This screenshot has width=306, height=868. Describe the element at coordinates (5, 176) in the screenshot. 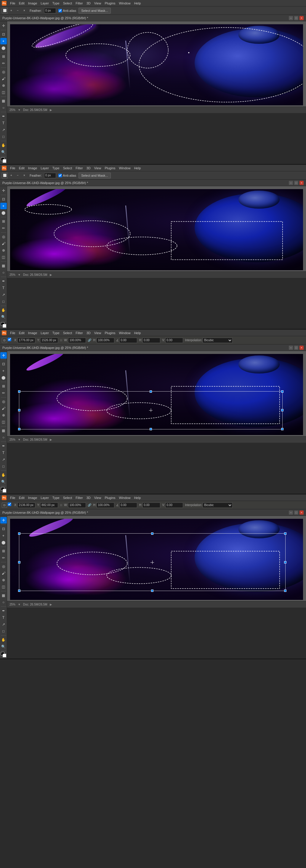

I see `lasso-new-2: ⬜` at that location.